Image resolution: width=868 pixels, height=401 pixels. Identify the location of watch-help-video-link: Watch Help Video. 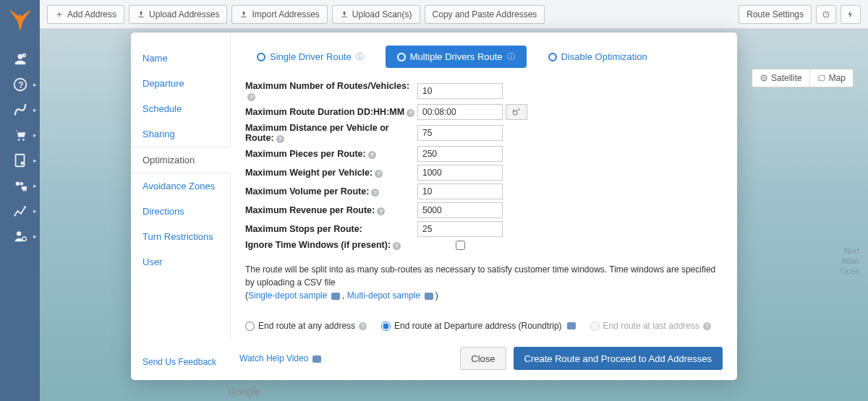
(281, 358).